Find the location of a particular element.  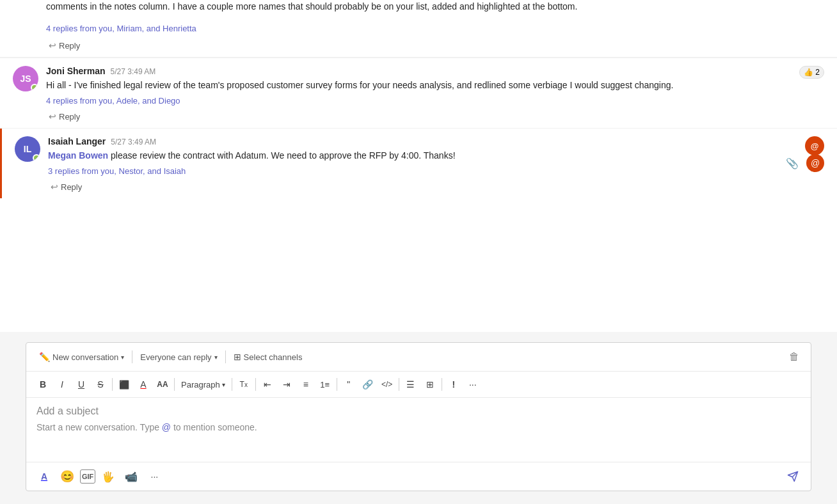

link-button: 🔗 is located at coordinates (368, 384).